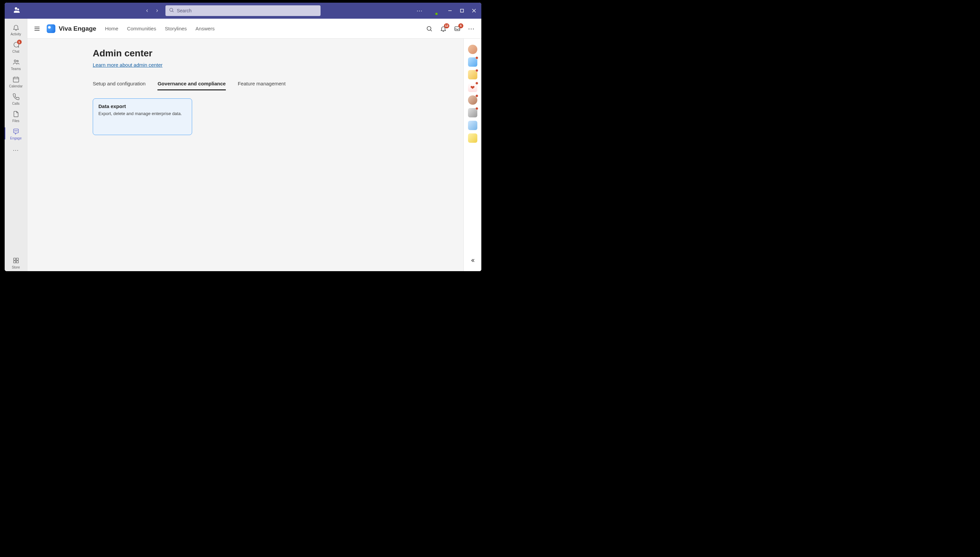  Describe the element at coordinates (259, 54) in the screenshot. I see `page-title: Admin center` at that location.